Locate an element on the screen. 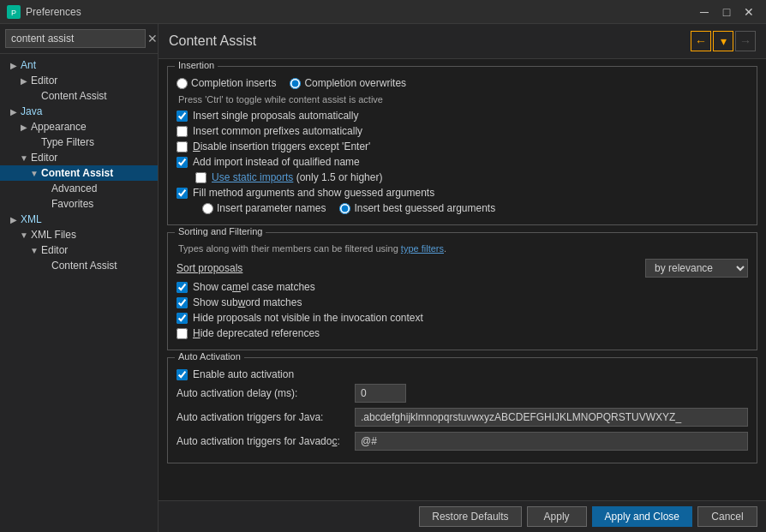 The width and height of the screenshot is (766, 532). appearance-arrow-icon: ▶ is located at coordinates (24, 127).